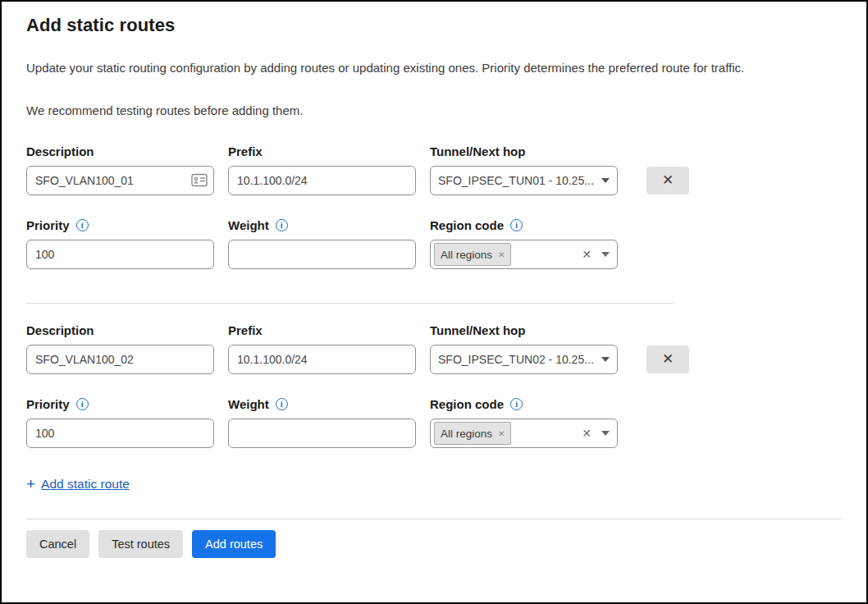 Image resolution: width=868 pixels, height=604 pixels. What do you see at coordinates (120, 244) in the screenshot?
I see `priority-field-1: Priority i` at bounding box center [120, 244].